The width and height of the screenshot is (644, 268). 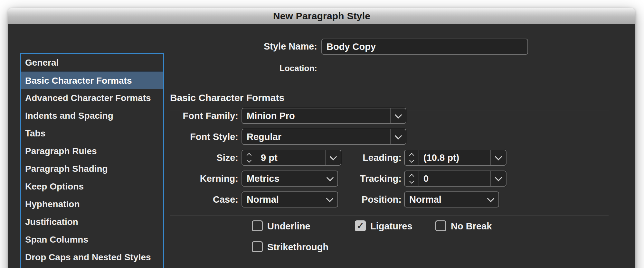 What do you see at coordinates (227, 98) in the screenshot?
I see `section-heading: Basic Character Formats` at bounding box center [227, 98].